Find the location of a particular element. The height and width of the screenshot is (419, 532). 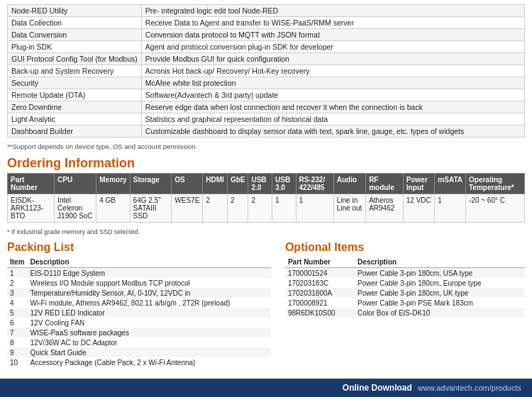

item-number: 9 is located at coordinates (17, 352).